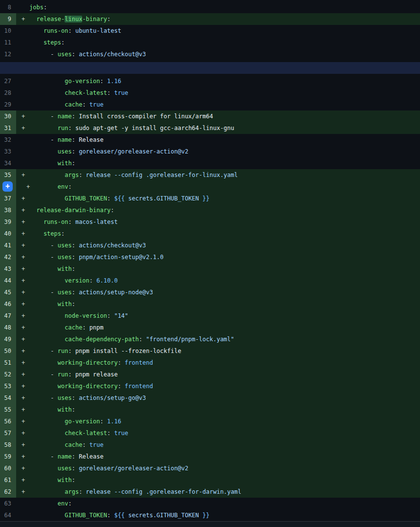  Describe the element at coordinates (218, 339) in the screenshot. I see `line-body: + cache-dependency-path: "frontend/pnpm-…` at that location.